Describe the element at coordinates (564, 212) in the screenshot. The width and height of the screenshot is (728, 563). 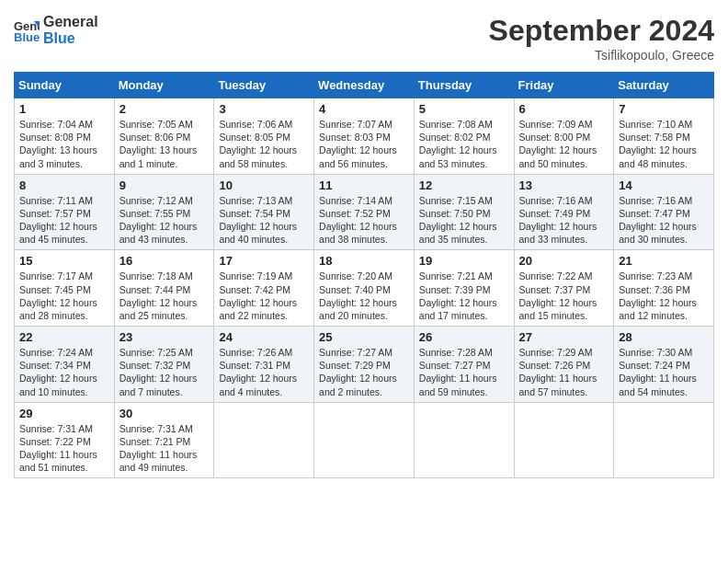
I see `calendar-cell: 13Sunrise: 7:16 AM Sunset: 7:49 PM Dayli…` at that location.